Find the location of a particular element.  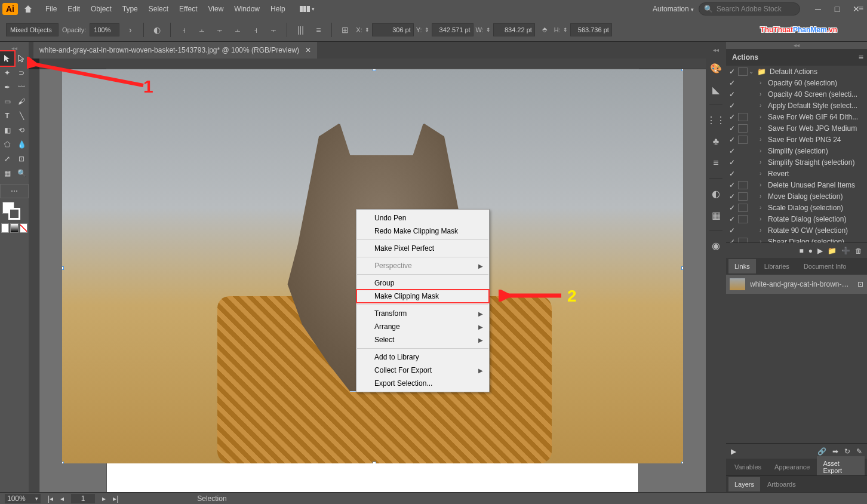

menu-effect: Effect is located at coordinates (188, 9).